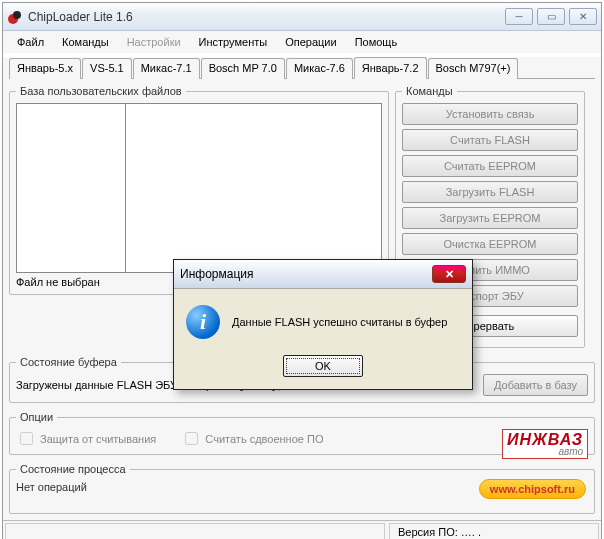  Describe the element at coordinates (68, 362) in the screenshot. I see `buffer-legend: Состояние буфера` at that location.